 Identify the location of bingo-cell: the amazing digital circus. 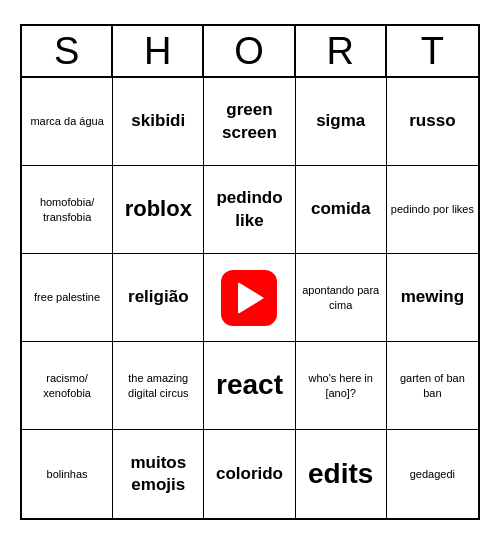
(158, 386).